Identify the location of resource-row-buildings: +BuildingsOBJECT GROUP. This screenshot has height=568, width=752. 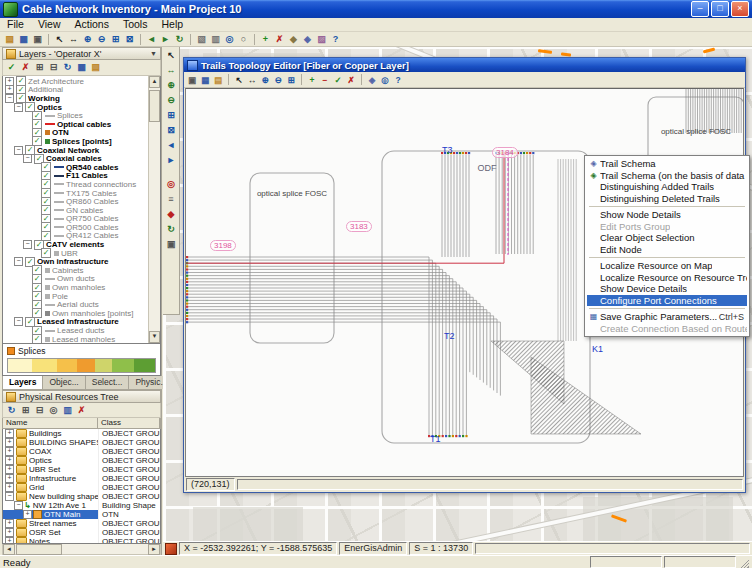
(82, 434).